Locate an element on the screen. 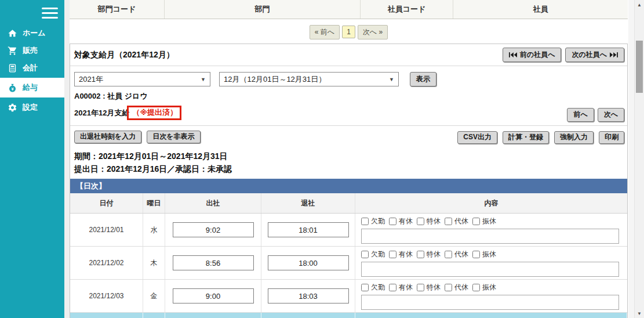 This screenshot has width=644, height=318. prev-button: 前へ is located at coordinates (580, 115).